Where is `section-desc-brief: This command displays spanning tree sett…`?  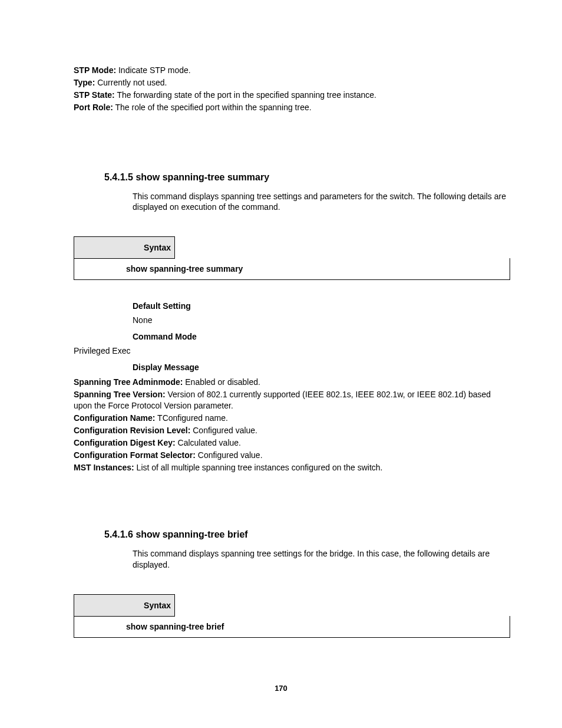 section-desc-brief: This command displays spanning tree sett… is located at coordinates (322, 559).